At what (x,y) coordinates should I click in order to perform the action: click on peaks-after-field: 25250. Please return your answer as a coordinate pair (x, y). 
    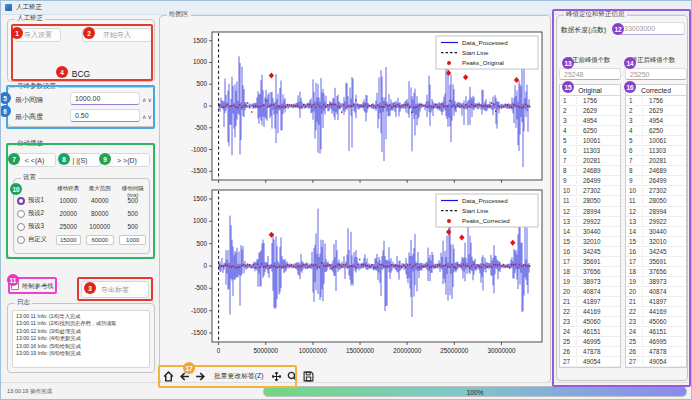
    Looking at the image, I should click on (656, 74).